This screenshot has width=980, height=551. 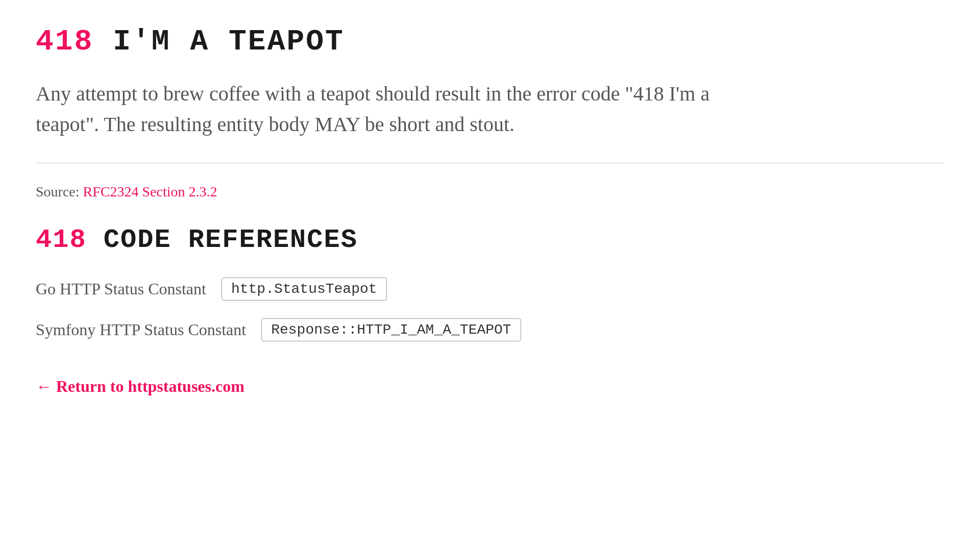 What do you see at coordinates (391, 330) in the screenshot?
I see `symfony-reference-badge: Response::HTTP_I_AM_A_TEAPOT` at bounding box center [391, 330].